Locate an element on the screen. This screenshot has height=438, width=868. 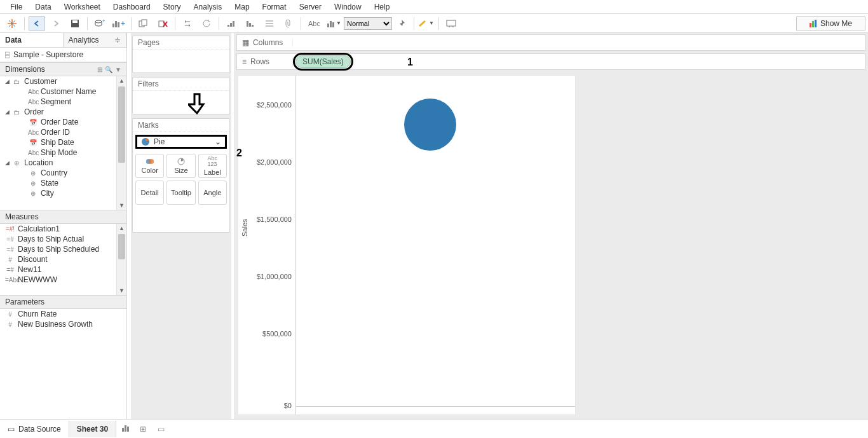
param-growth: #New Business Growth is located at coordinates (64, 324).